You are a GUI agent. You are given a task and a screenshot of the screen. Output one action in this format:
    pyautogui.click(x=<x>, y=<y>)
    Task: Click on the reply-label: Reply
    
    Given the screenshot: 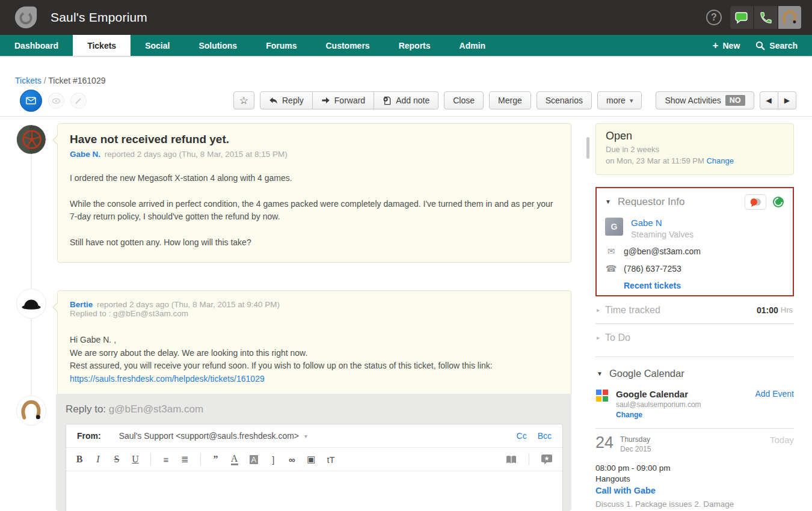 What is the action you would take?
    pyautogui.click(x=293, y=100)
    